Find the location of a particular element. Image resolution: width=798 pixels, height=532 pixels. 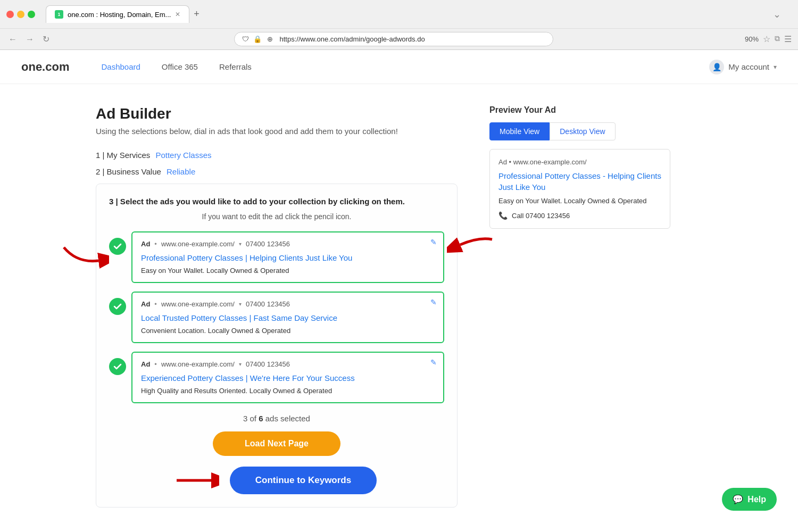

step2-label: 2 | Business Value is located at coordinates (129, 171).